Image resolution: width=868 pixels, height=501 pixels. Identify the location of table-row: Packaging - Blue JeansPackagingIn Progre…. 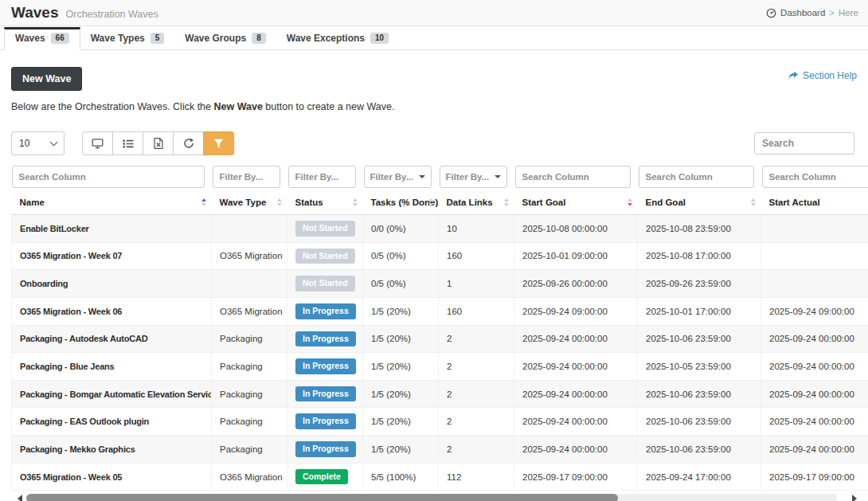
(440, 366).